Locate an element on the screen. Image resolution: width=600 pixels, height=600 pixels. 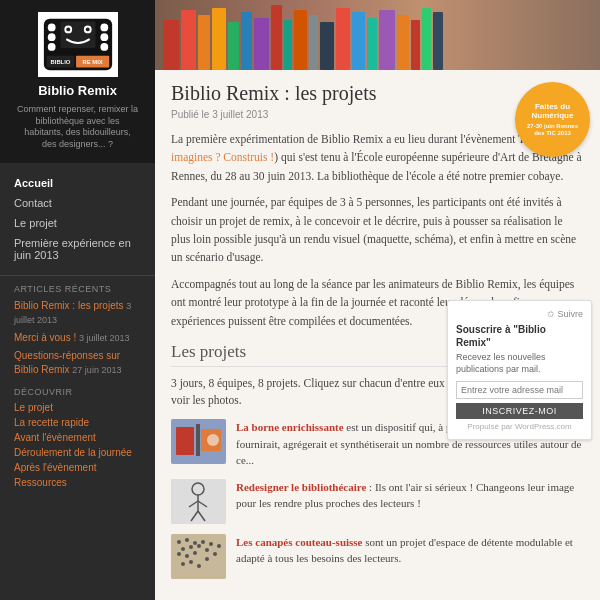
discover-section: DÉCOUVRIR Le projet La recette rapide Av… is located at coordinates (78, 434).